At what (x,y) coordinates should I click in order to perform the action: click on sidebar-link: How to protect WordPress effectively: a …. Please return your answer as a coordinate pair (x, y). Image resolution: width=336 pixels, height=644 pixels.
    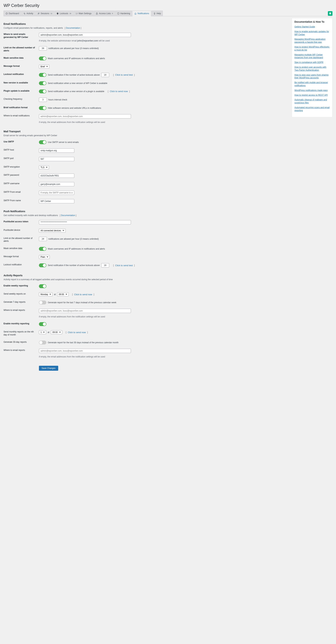
    Looking at the image, I should click on (312, 48).